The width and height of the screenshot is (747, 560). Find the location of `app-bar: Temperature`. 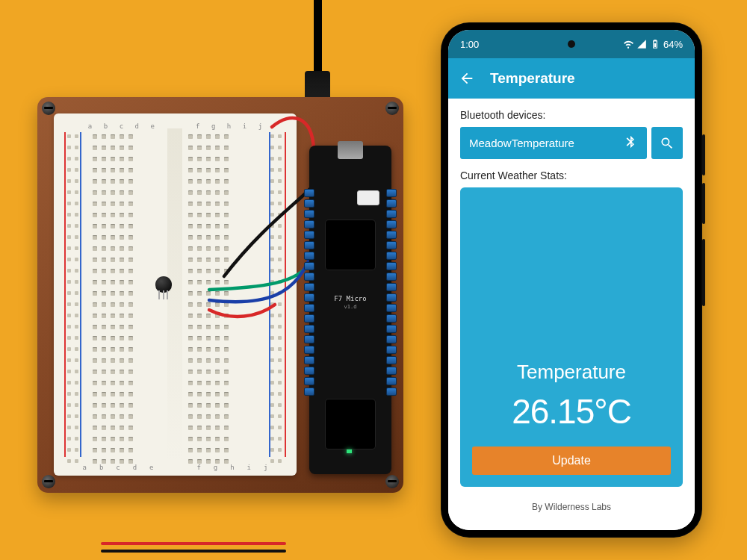

app-bar: Temperature is located at coordinates (571, 78).